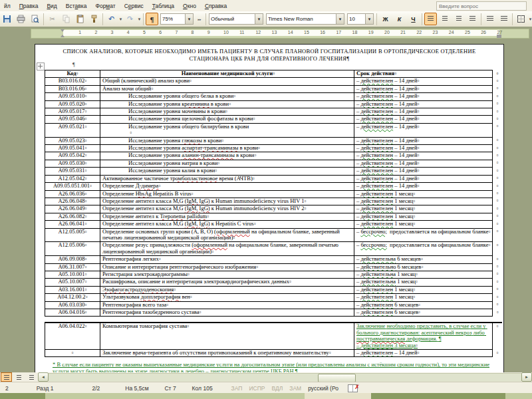 The height and width of the screenshot is (399, 532). Describe the element at coordinates (73, 130) in the screenshot. I see `code-cell: А09.05.021¤` at that location.